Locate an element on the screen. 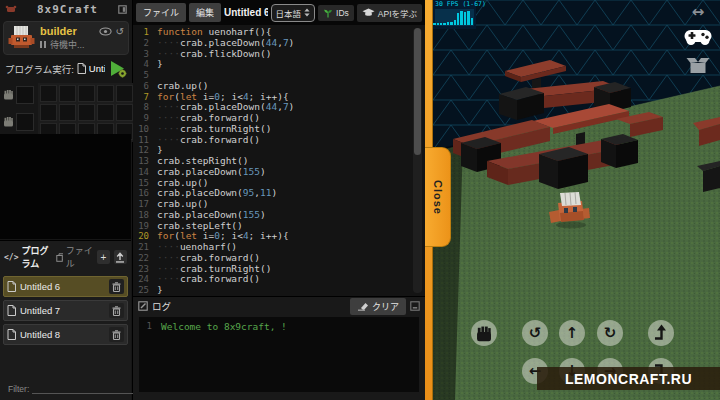  line-number: 5 is located at coordinates (145, 76).